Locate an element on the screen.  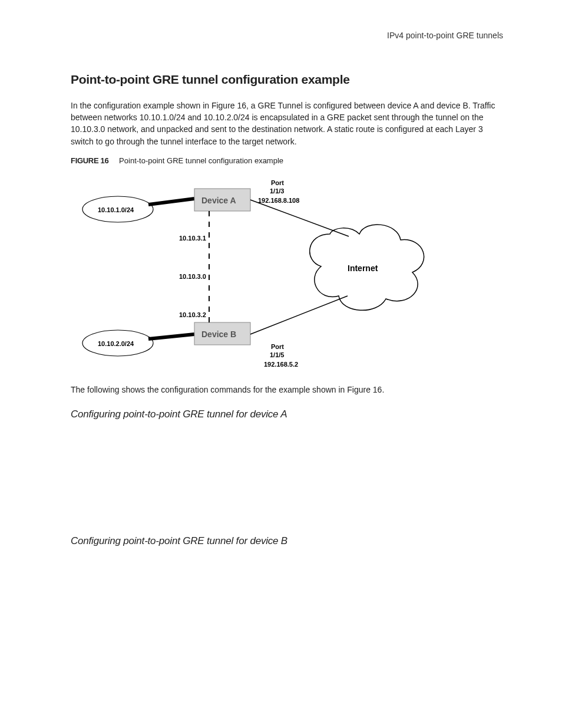
tunnel-ip-a: 10.10.3.1 is located at coordinates (193, 239).